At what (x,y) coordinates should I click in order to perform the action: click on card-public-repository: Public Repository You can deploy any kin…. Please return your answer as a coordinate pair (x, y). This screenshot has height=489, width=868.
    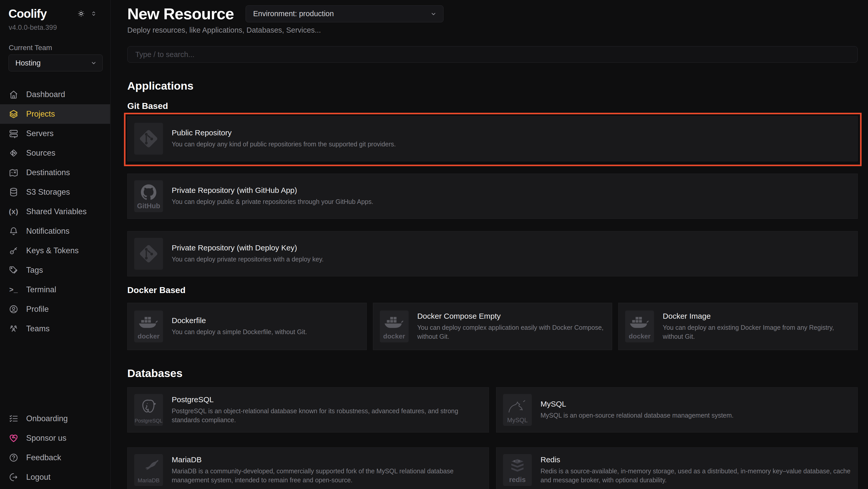
    Looking at the image, I should click on (493, 139).